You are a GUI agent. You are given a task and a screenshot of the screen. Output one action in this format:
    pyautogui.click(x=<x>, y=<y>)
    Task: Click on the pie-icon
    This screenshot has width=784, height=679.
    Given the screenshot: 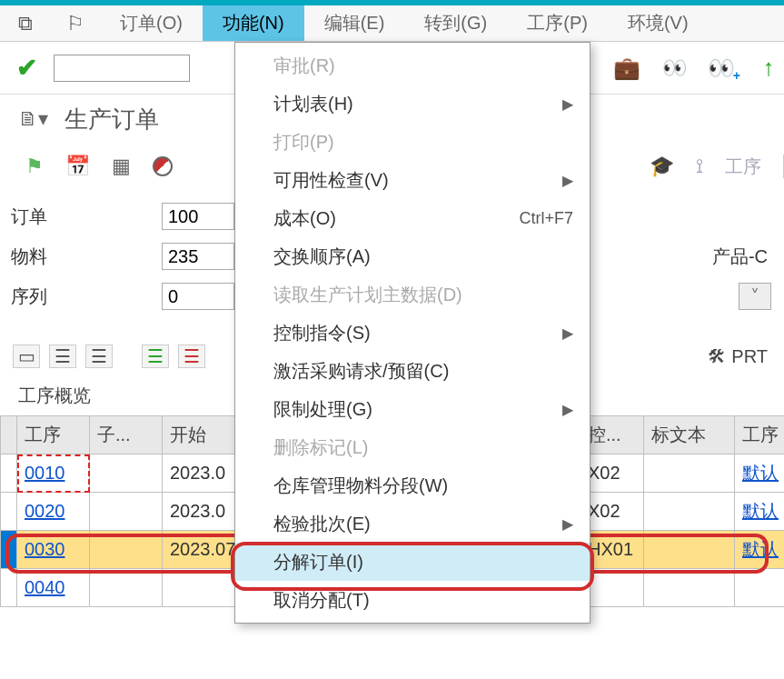 What is the action you would take?
    pyautogui.click(x=163, y=166)
    